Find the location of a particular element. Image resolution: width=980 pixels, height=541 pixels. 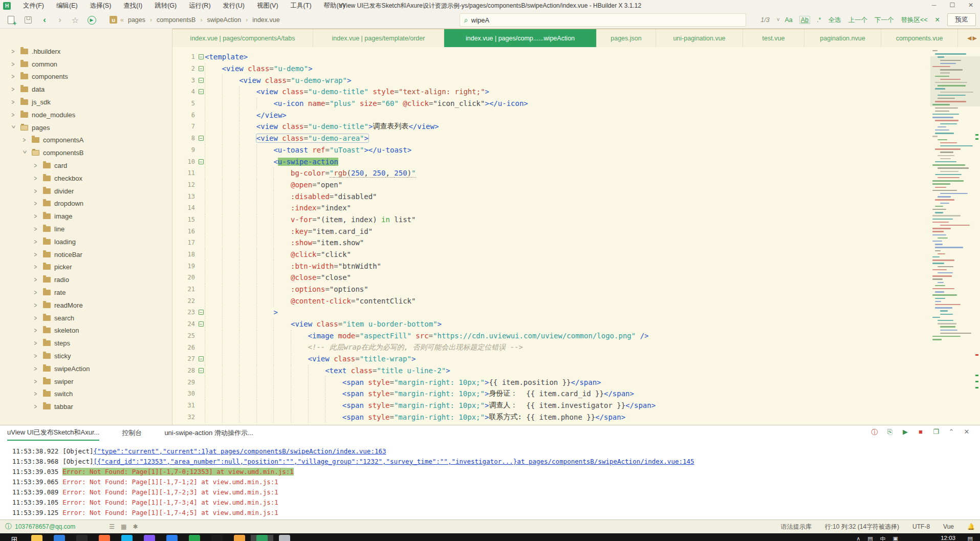

log-link: [{"card_id":"12353","area_number":null,"… is located at coordinates (306, 462).